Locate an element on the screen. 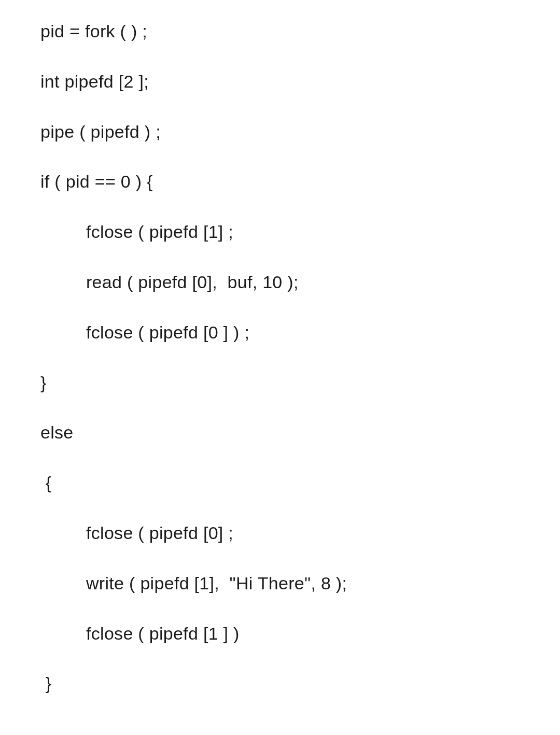  code-line-9: else is located at coordinates (300, 432).